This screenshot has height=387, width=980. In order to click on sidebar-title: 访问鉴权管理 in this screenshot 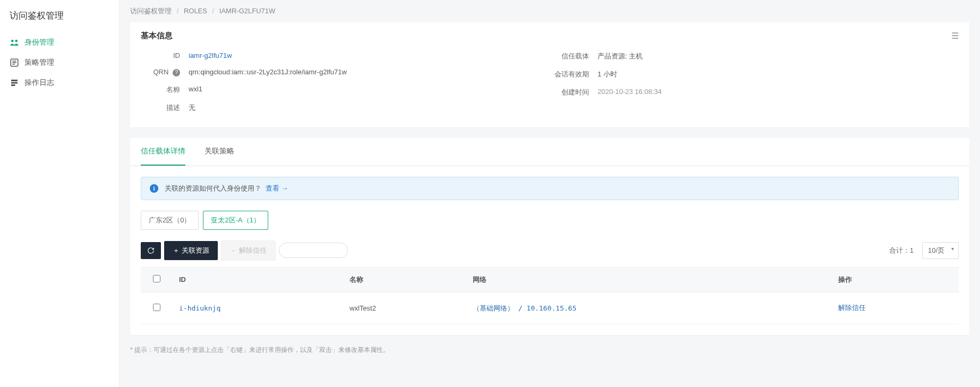, I will do `click(59, 21)`.